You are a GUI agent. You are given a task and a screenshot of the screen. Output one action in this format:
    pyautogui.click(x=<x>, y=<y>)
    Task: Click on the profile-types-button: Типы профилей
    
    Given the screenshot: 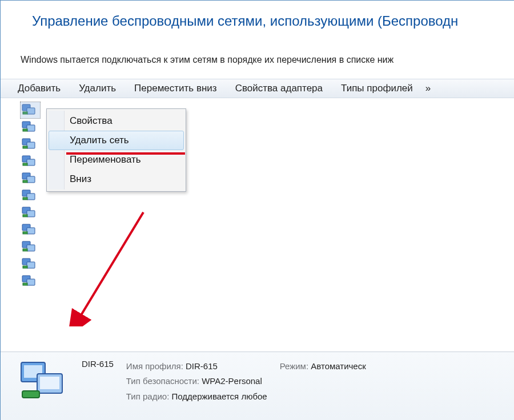 What is the action you would take?
    pyautogui.click(x=377, y=88)
    